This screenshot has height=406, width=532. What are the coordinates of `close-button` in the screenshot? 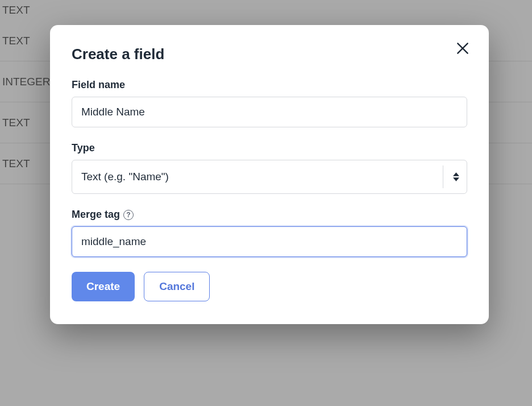 It's located at (463, 49).